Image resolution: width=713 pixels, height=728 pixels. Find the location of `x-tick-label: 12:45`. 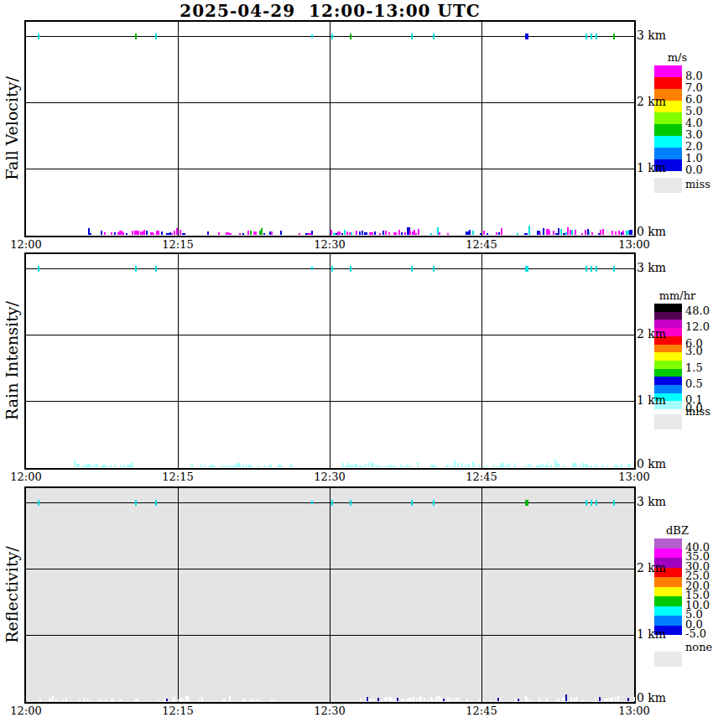

x-tick-label: 12:45 is located at coordinates (481, 711).